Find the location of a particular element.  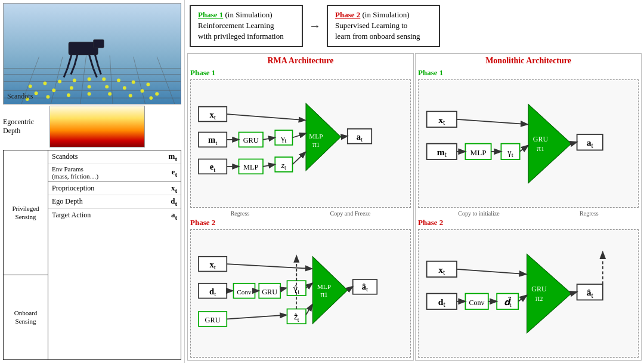

mono-phase1-svg: xt mt MLP γt GRU π1 is located at coordinates (528, 143).